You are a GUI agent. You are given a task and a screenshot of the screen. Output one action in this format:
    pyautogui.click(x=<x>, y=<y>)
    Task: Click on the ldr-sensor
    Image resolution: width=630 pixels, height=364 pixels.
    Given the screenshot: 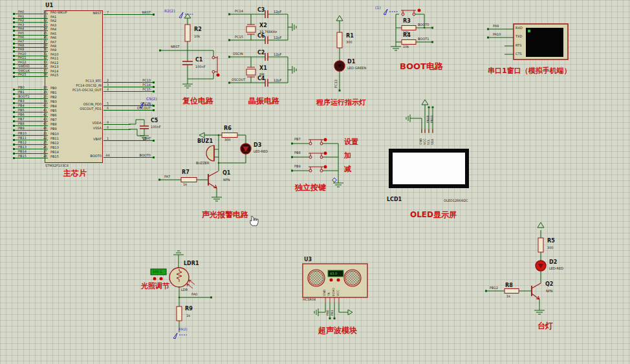 What is the action you would take?
    pyautogui.click(x=182, y=278)
    